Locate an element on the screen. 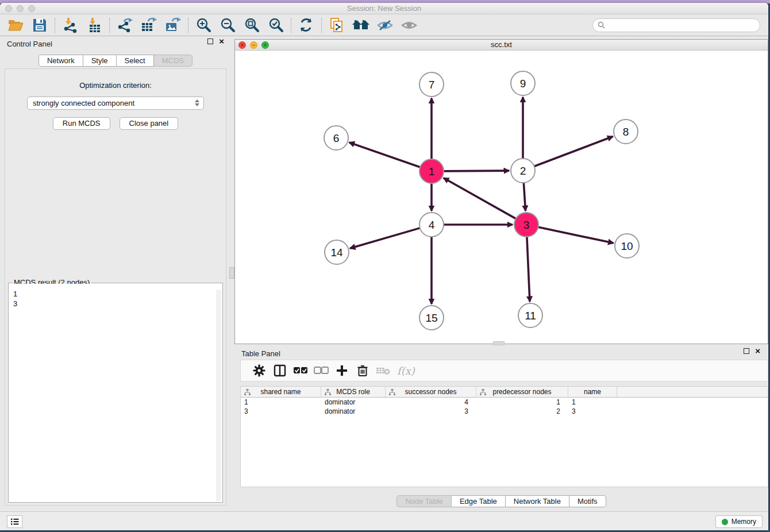  tab-style: Style is located at coordinates (100, 61).